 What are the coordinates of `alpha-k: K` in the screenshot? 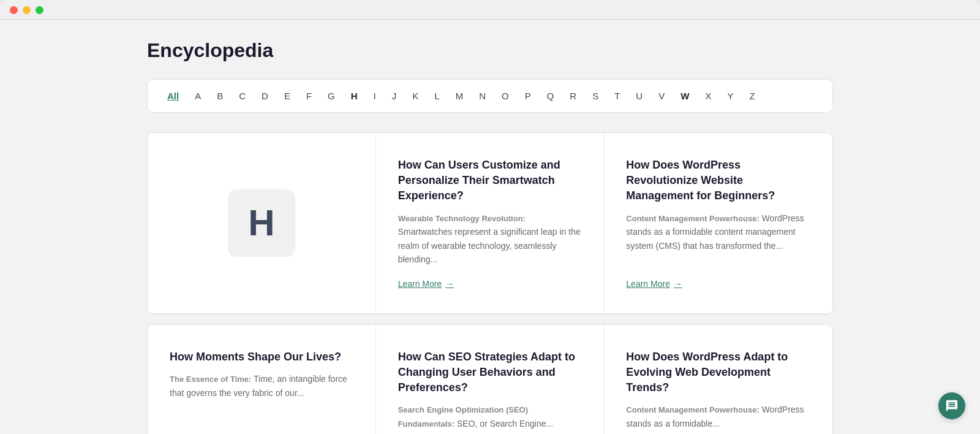 It's located at (415, 96).